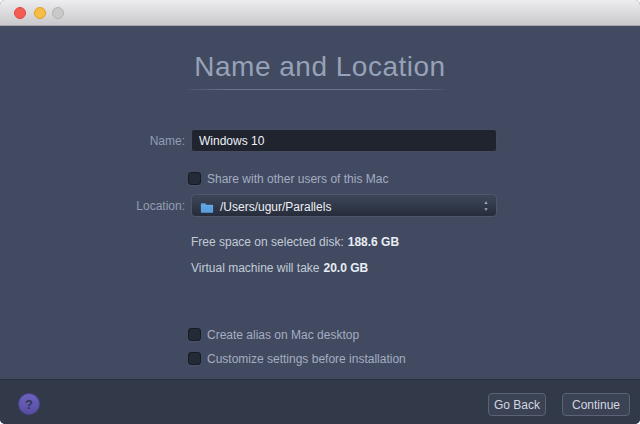  What do you see at coordinates (317, 90) in the screenshot?
I see `title-divider` at bounding box center [317, 90].